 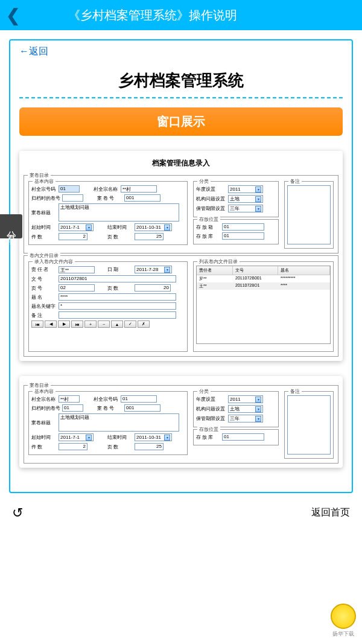 What do you see at coordinates (153, 269) in the screenshot?
I see `date-select: 2011-7-28▾` at bounding box center [153, 269].